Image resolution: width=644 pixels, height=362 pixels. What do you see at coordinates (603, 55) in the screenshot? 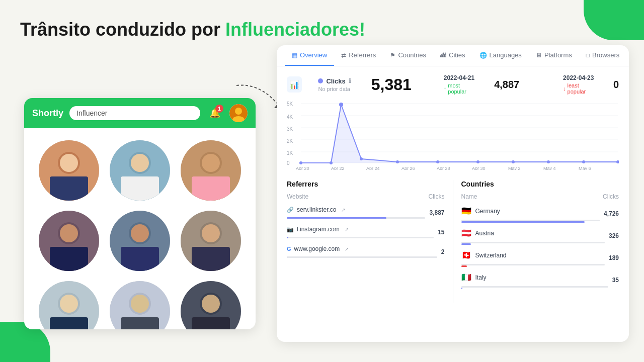
I see `tab-browsers: □ Browsers` at bounding box center [603, 55].